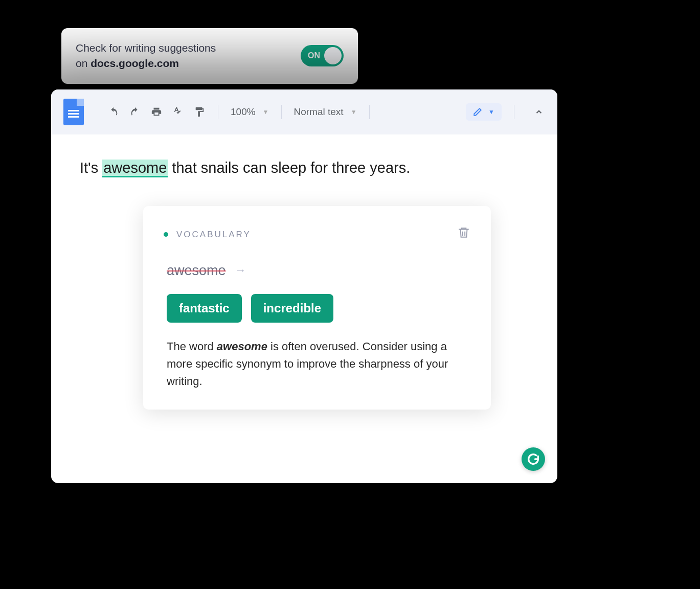 This screenshot has height=589, width=700. What do you see at coordinates (83, 63) in the screenshot?
I see `settings-line2-prefix: on` at bounding box center [83, 63].